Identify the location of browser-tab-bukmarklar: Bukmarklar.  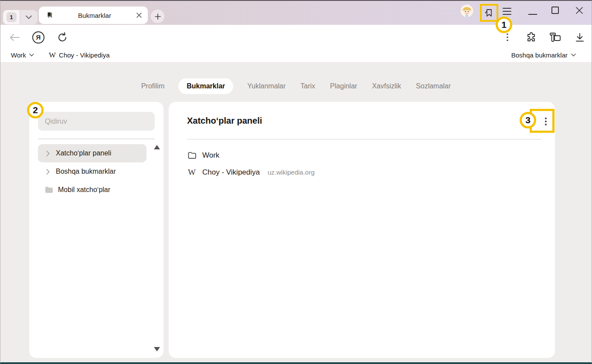
(93, 15).